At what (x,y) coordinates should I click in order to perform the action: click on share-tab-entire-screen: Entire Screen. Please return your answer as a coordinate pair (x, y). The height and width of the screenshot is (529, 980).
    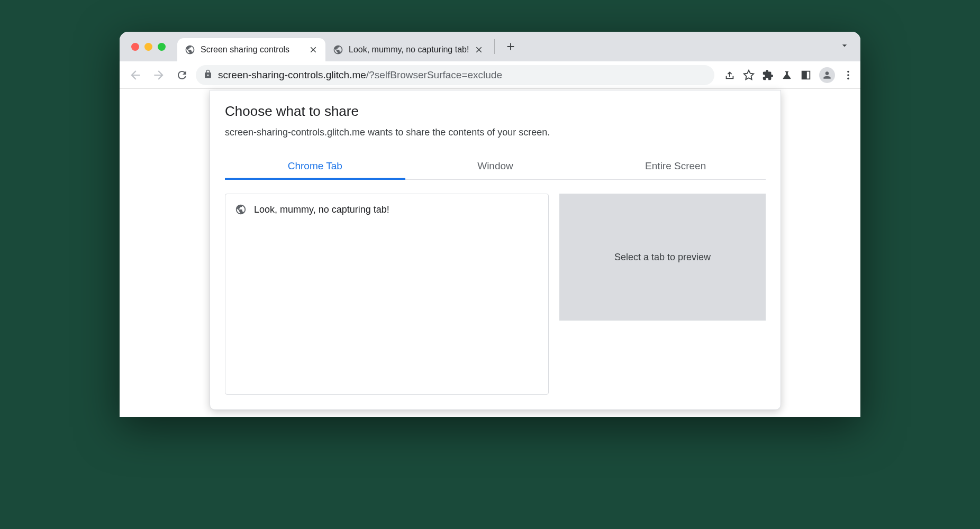
    Looking at the image, I should click on (675, 166).